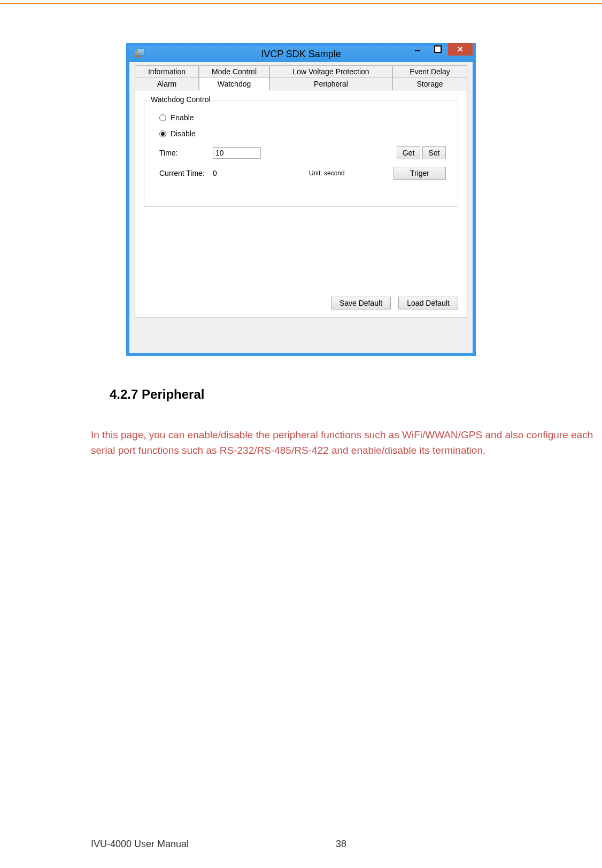  I want to click on close-button, so click(460, 49).